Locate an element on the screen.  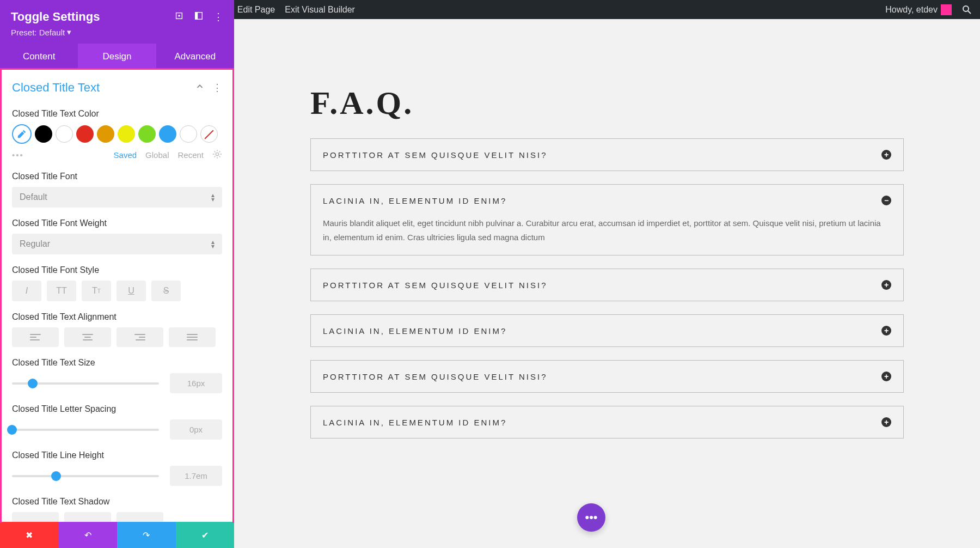
builder-fab: ••• is located at coordinates (591, 517).